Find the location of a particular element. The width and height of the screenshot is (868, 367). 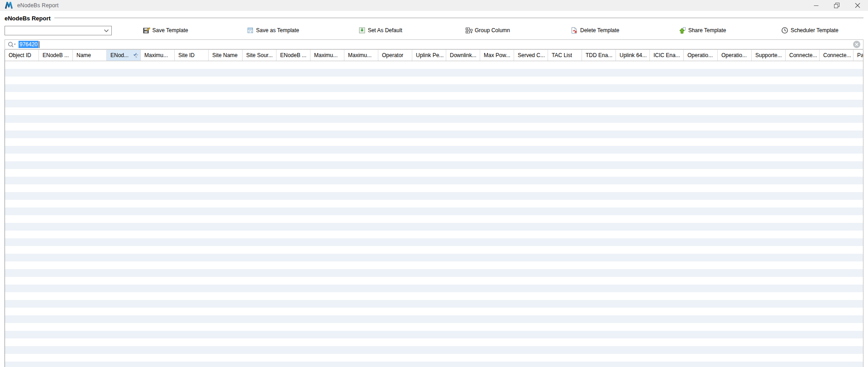

column-header-maximu-4: Maximu... is located at coordinates (157, 55).